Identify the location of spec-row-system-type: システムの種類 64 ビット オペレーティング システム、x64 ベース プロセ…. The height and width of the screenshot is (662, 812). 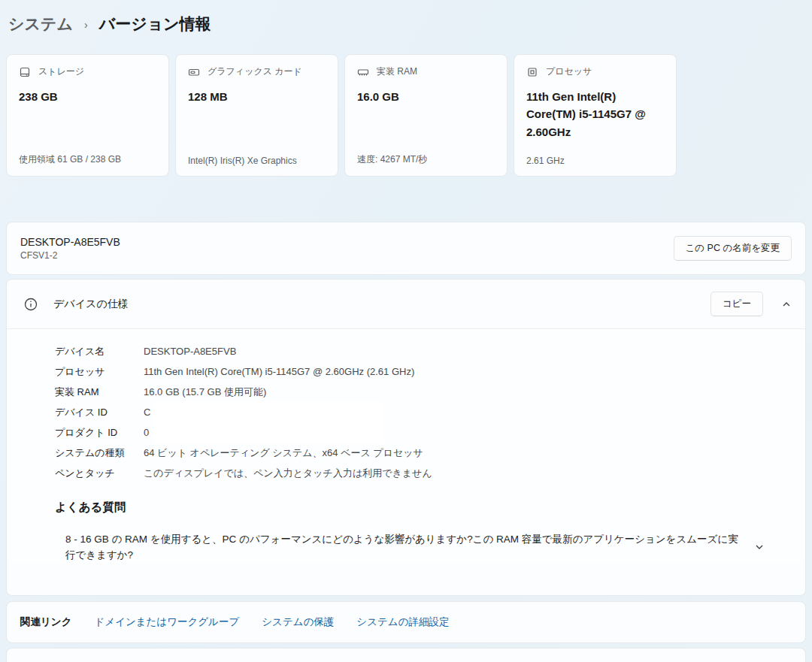
(430, 452).